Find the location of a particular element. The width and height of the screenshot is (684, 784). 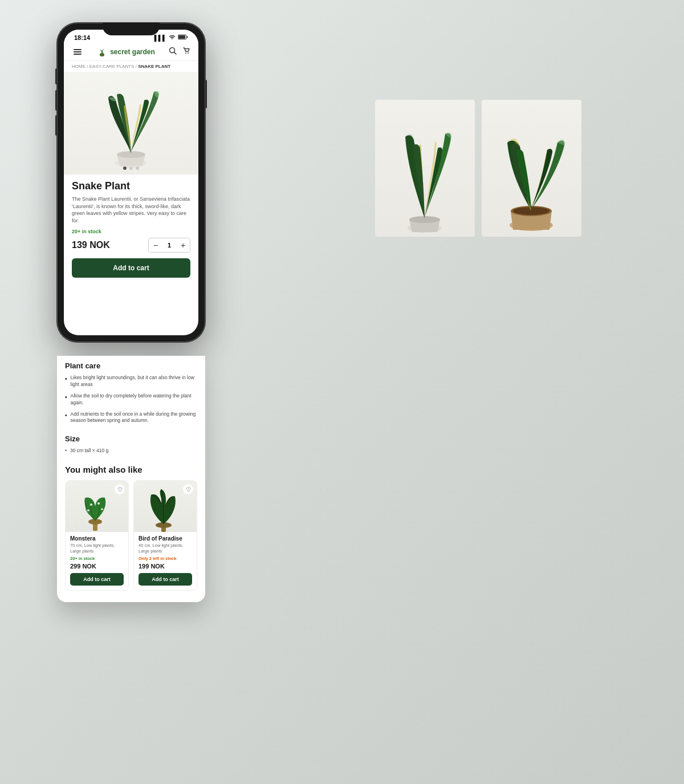

related-products-section: You might also like ♡ is located at coordinates (131, 528).